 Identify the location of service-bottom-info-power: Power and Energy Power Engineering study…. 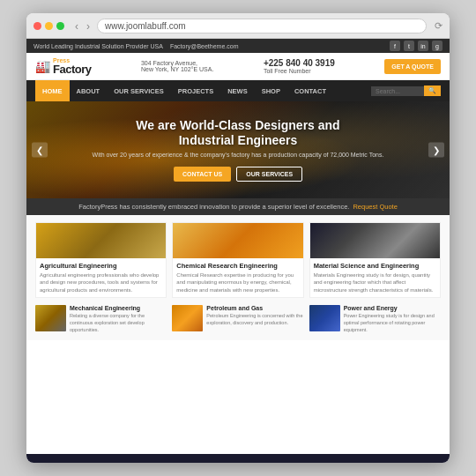
(392, 319).